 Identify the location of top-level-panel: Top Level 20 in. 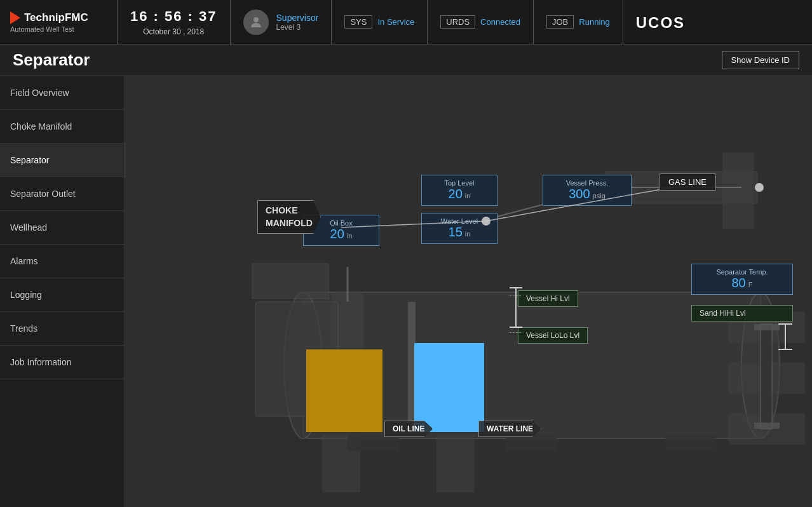
(459, 191).